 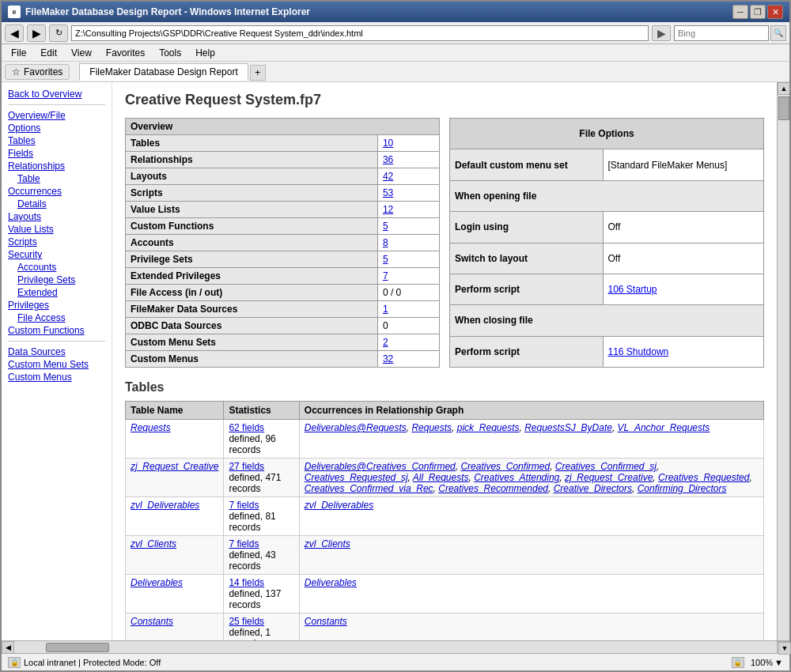 What do you see at coordinates (57, 191) in the screenshot?
I see `sidebar-link-occurrences: Occurrences` at bounding box center [57, 191].